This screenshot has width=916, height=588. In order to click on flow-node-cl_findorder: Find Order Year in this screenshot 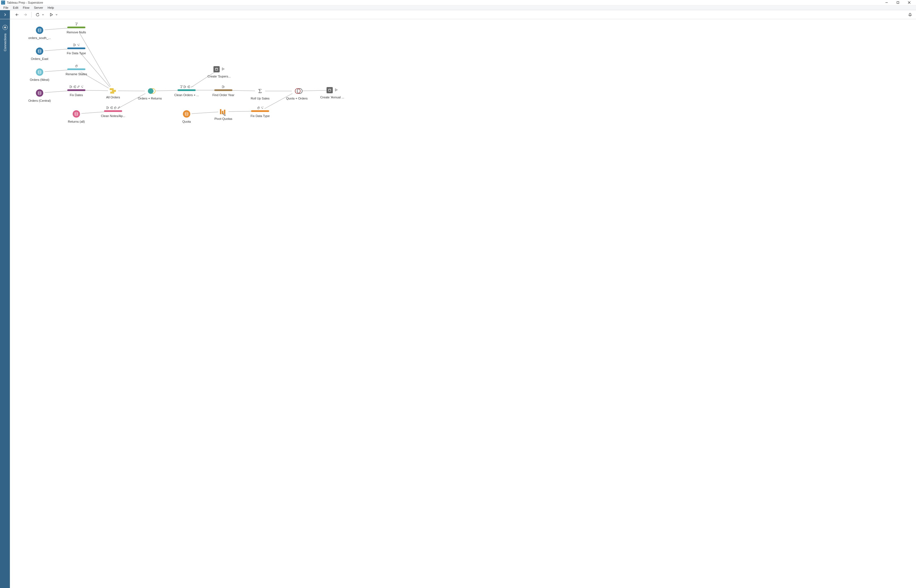, I will do `click(223, 91)`.